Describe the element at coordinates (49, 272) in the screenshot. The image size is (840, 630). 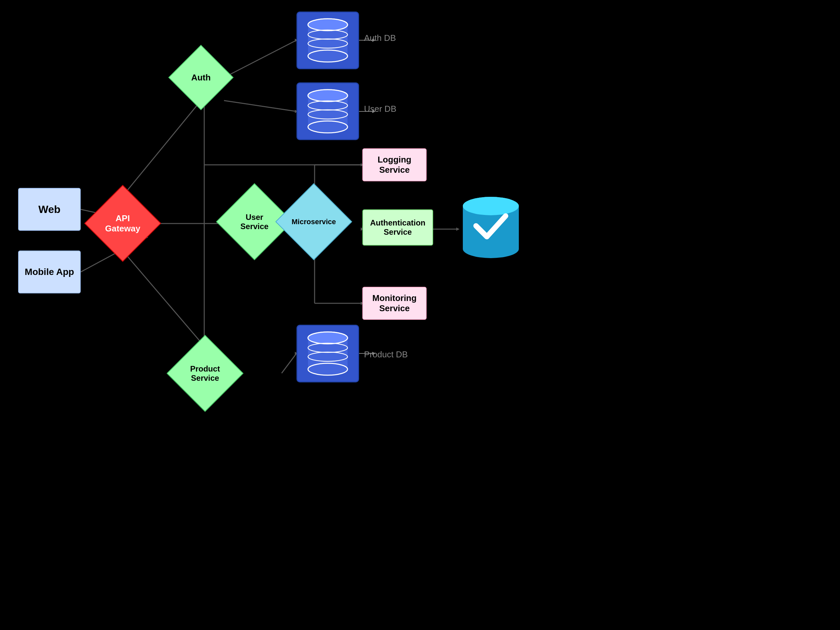
I see `mobile-label: Mobile App` at that location.